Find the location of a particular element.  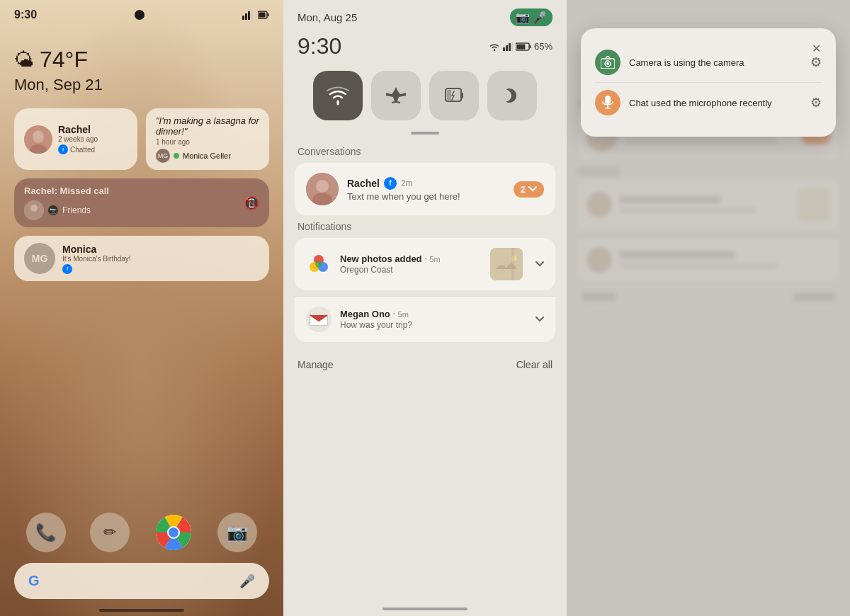

monica-avatar: MG is located at coordinates (40, 258).